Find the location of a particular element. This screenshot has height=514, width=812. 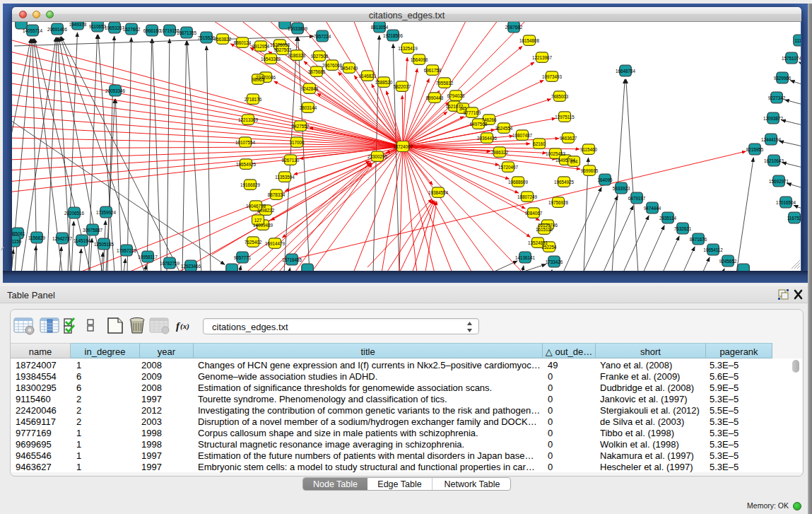

svg-text: 8912954 is located at coordinates (261, 47).